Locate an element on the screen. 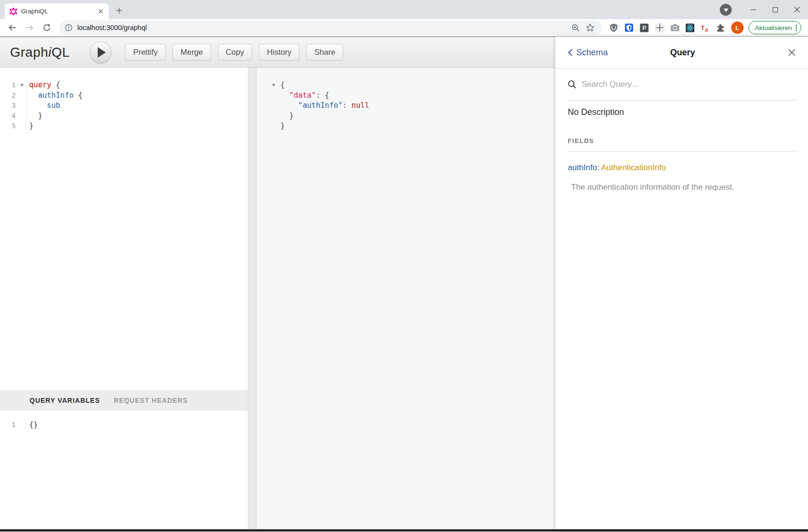 The height and width of the screenshot is (532, 808). doc-content: No Description FIELDS authInfo: Authenti… is located at coordinates (682, 146).